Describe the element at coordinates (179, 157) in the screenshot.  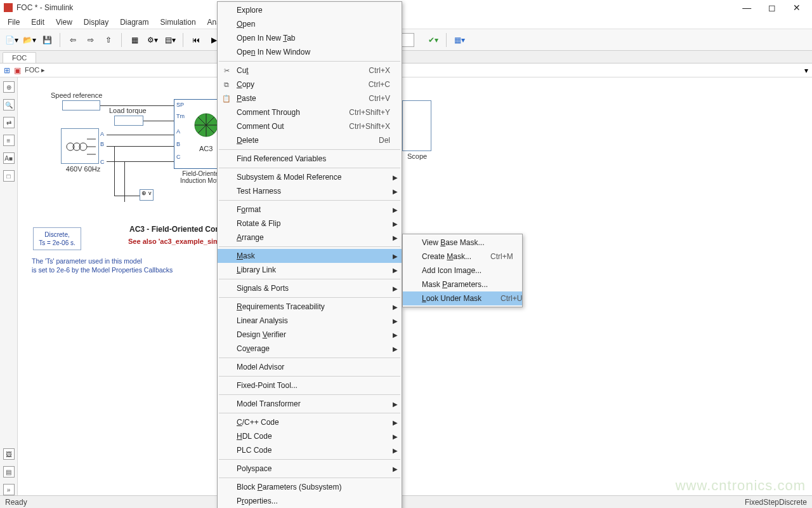
I see `port-c2: C` at that location.